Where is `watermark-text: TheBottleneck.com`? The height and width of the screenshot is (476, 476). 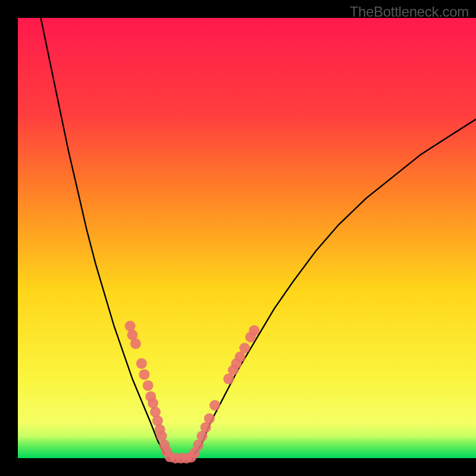
watermark-text: TheBottleneck.com is located at coordinates (409, 12).